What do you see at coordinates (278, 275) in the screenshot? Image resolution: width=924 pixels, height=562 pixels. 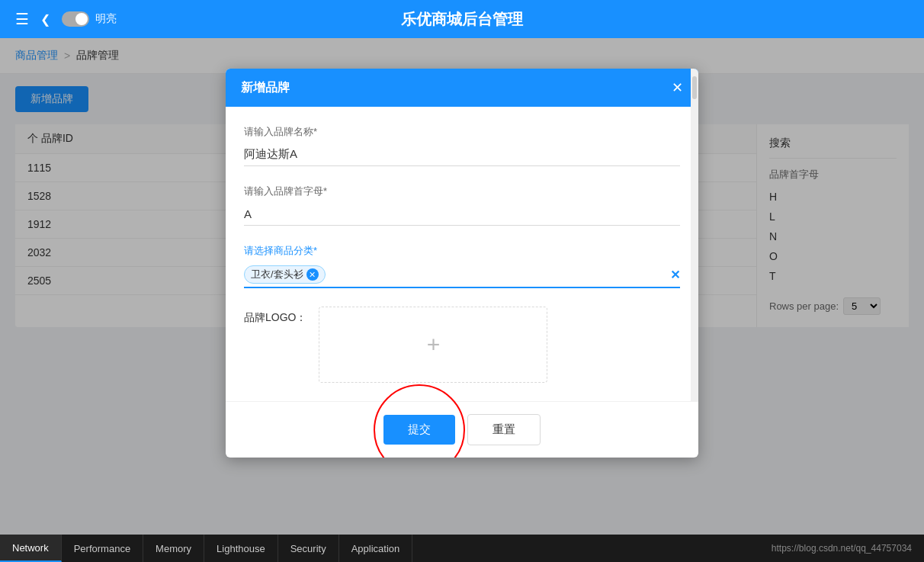 I see `category-tag-text: 卫衣/套头衫` at bounding box center [278, 275].